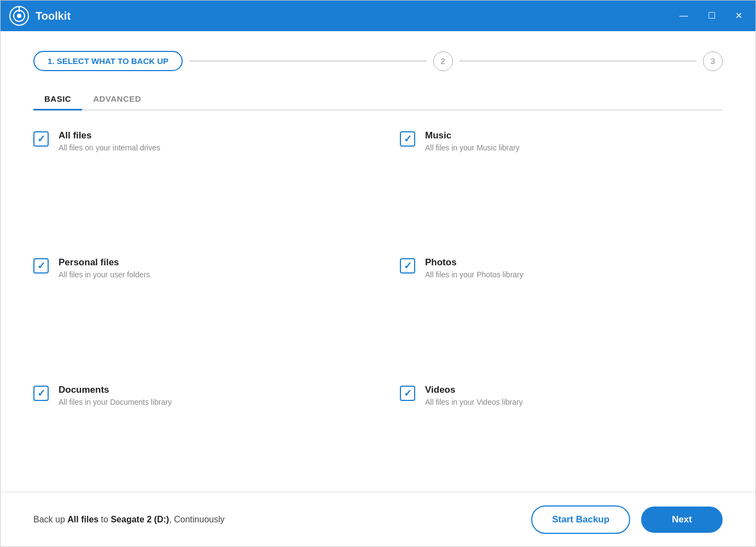  What do you see at coordinates (443, 61) in the screenshot?
I see `step-2: 2` at bounding box center [443, 61].